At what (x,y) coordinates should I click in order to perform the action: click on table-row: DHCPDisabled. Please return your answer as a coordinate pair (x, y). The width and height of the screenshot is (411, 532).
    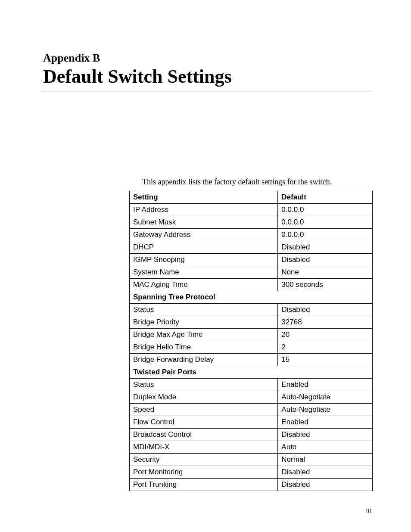
    Looking at the image, I should click on (251, 247).